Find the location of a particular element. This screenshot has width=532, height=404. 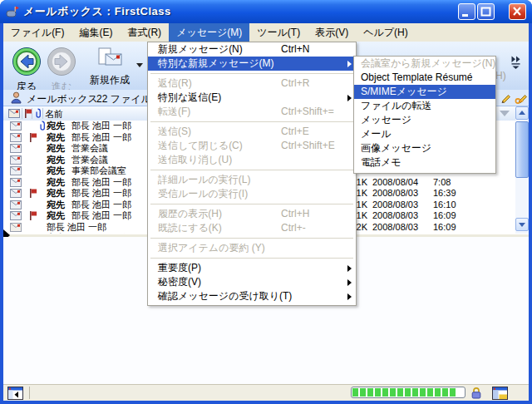

menu-message: メッセージ(M) is located at coordinates (209, 32).